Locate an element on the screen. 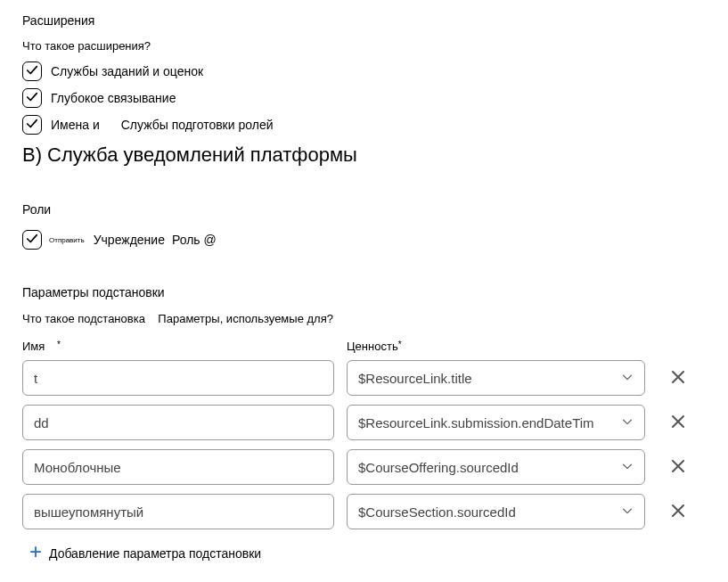 This screenshot has width=728, height=582. checkbox-deeplink is located at coordinates (32, 98).